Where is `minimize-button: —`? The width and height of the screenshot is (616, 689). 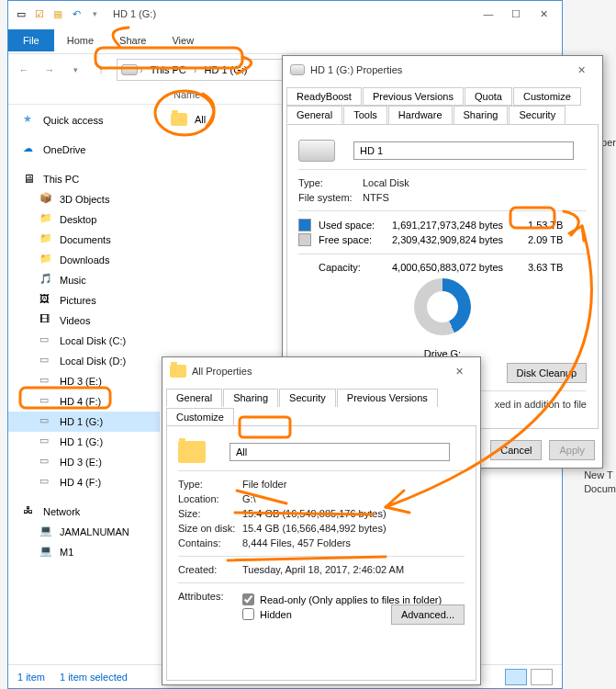
minimize-button: — is located at coordinates (488, 14).